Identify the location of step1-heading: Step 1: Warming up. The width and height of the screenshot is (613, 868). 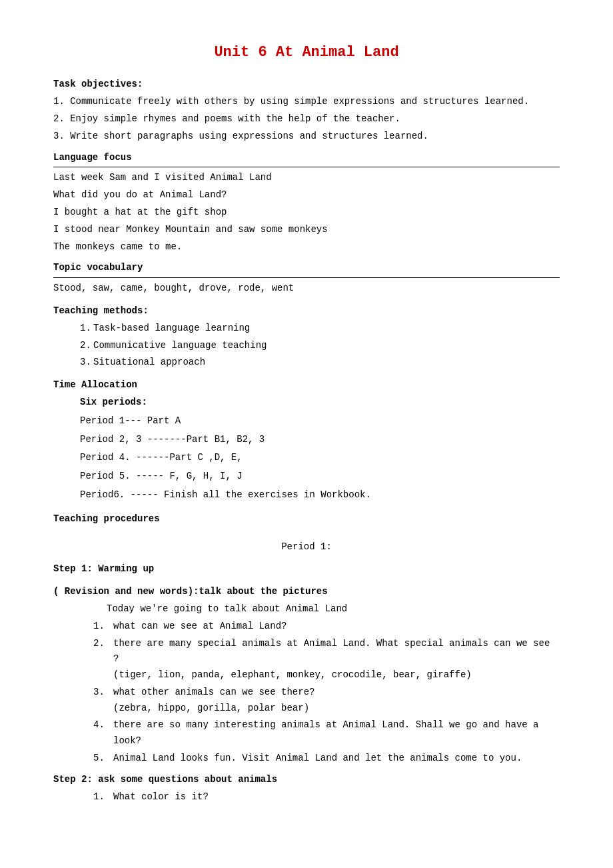
(306, 569).